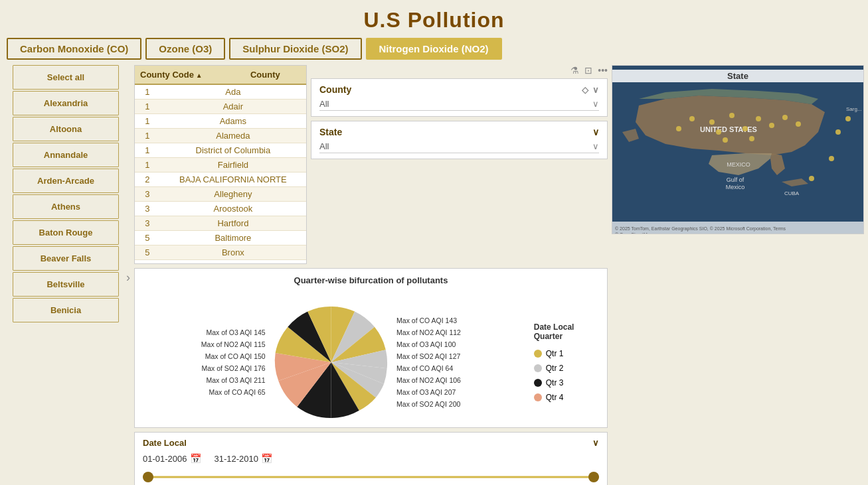  What do you see at coordinates (295, 49) in the screenshot?
I see `tab-so2: Sulphur Dioxide (SO2)` at bounding box center [295, 49].